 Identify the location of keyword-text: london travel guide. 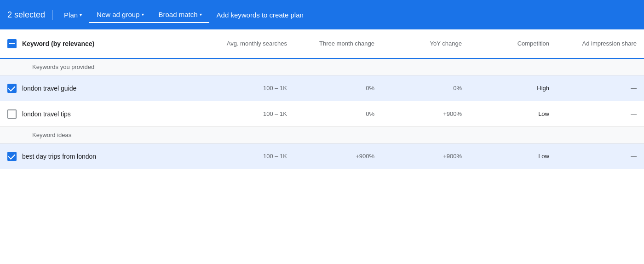
(49, 88).